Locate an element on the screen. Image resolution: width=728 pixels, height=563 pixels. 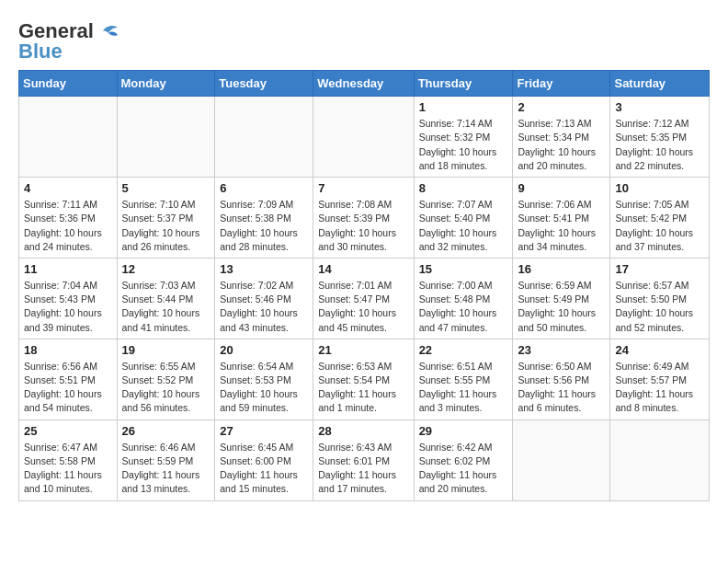
day-info: Sunrise: 6:45 AMSunset: 6:00 PMDaylight:… is located at coordinates (264, 469).